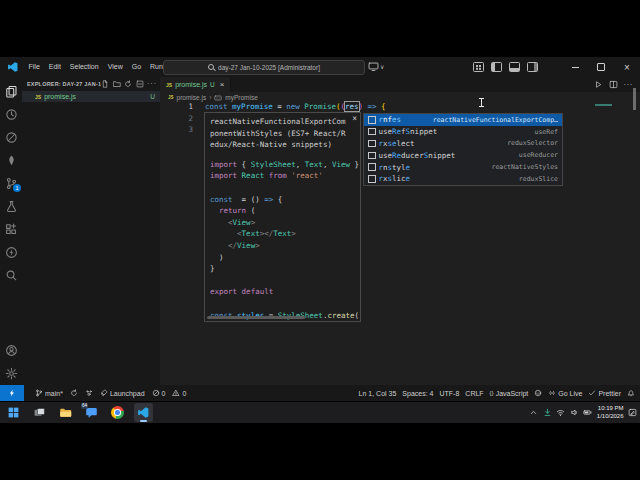 This screenshot has width=640, height=480. Describe the element at coordinates (560, 412) in the screenshot. I see `network-icon` at that location.